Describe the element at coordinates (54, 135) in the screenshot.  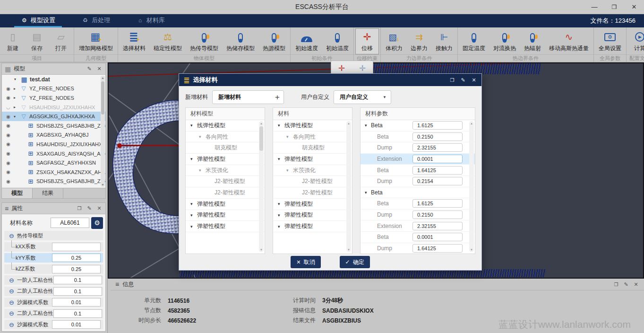
I see `tree-row: XAGBSXG_AYHAQBJ` at that location.